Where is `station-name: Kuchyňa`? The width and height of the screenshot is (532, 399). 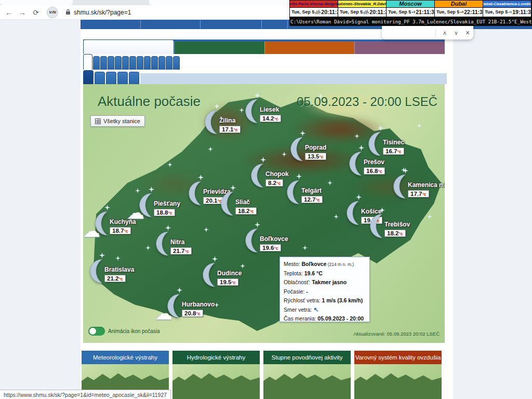 station-name: Kuchyňa is located at coordinates (123, 222).